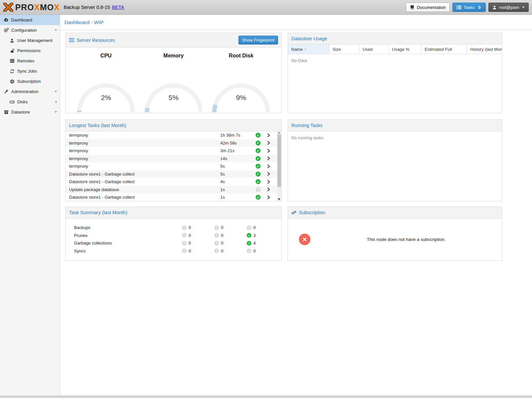 The height and width of the screenshot is (398, 532). I want to click on bottom-strip, so click(266, 397).